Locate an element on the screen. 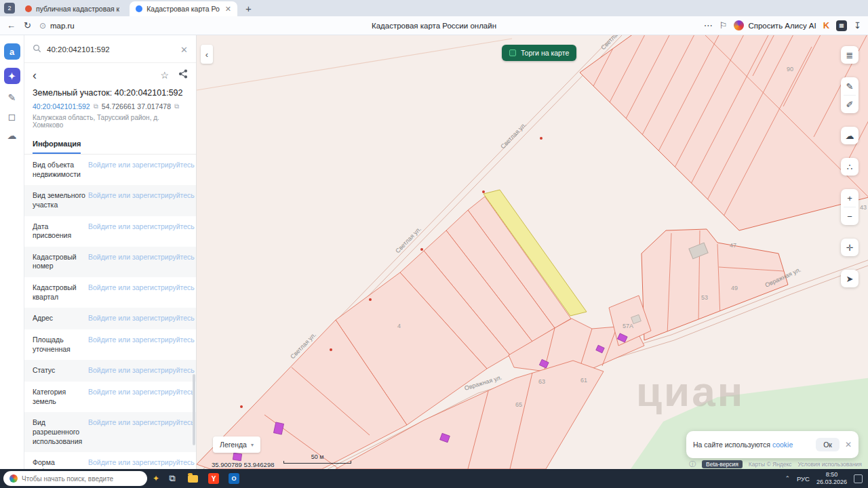 Image resolution: width=868 pixels, height=488 pixels. browser-tab-1: публичная кадастровая к is located at coordinates (72, 9).